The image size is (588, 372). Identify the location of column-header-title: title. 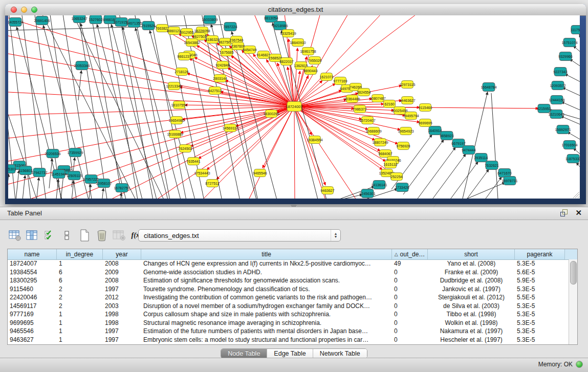
(267, 254).